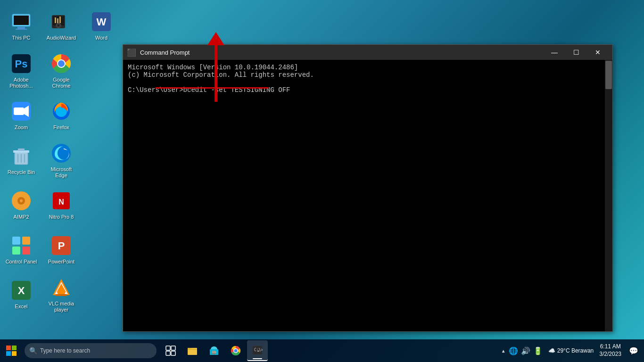 The image size is (644, 362). I want to click on cmd-line-1: Microsoft Windows [Version 10.0.19044.24…, so click(368, 67).